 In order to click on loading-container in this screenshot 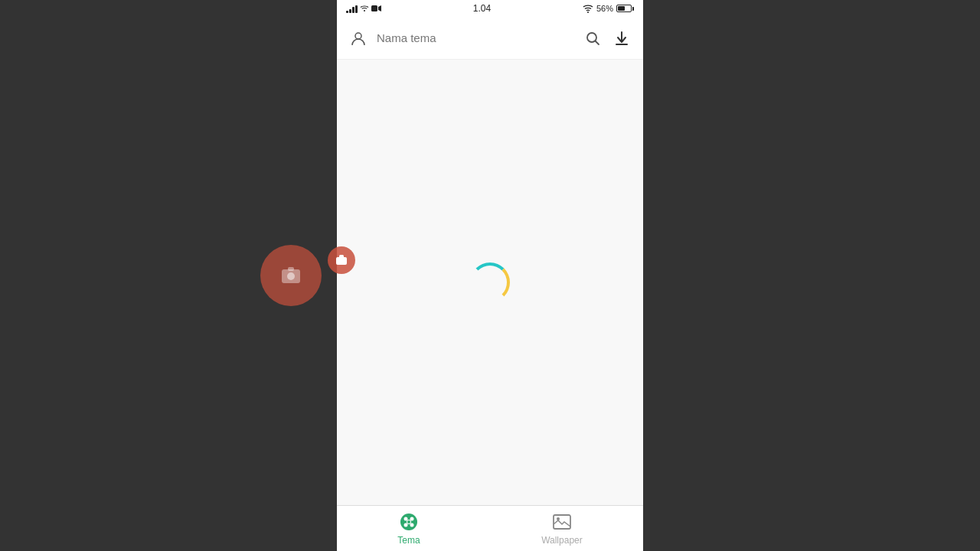, I will do `click(490, 282)`.